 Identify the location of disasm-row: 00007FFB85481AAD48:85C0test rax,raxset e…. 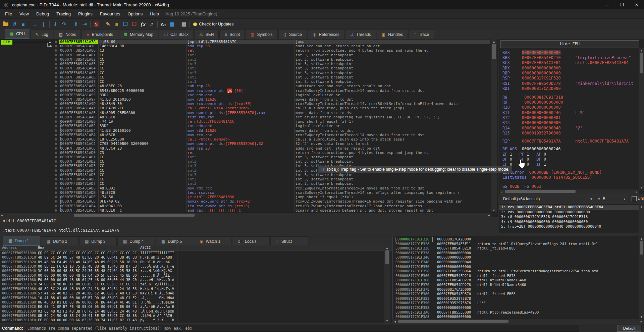
(246, 117).